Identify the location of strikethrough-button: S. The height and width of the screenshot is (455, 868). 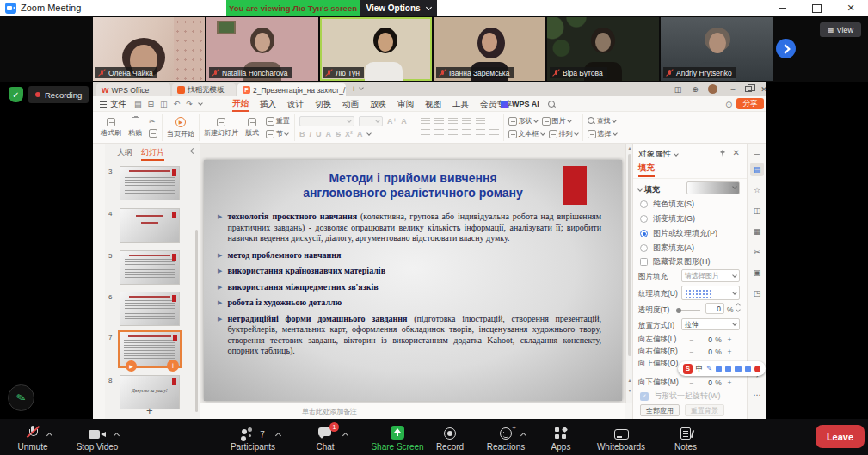
(338, 134).